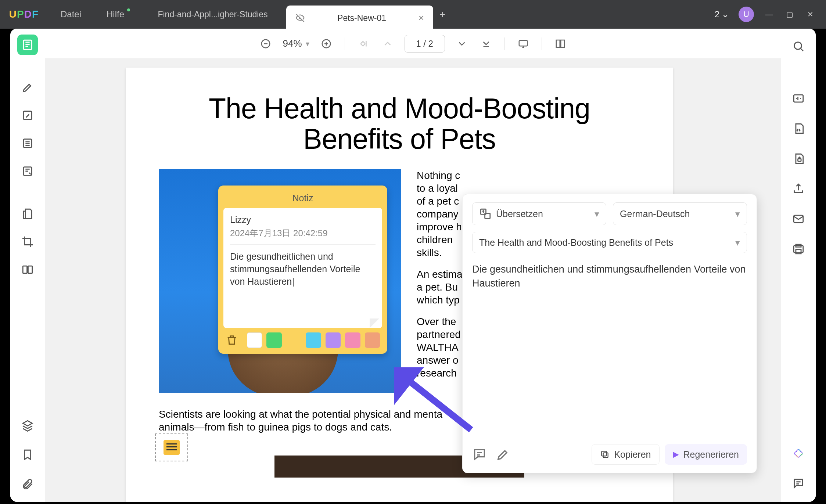 The height and width of the screenshot is (504, 826). I want to click on page-indicator: 1 / 2, so click(425, 44).